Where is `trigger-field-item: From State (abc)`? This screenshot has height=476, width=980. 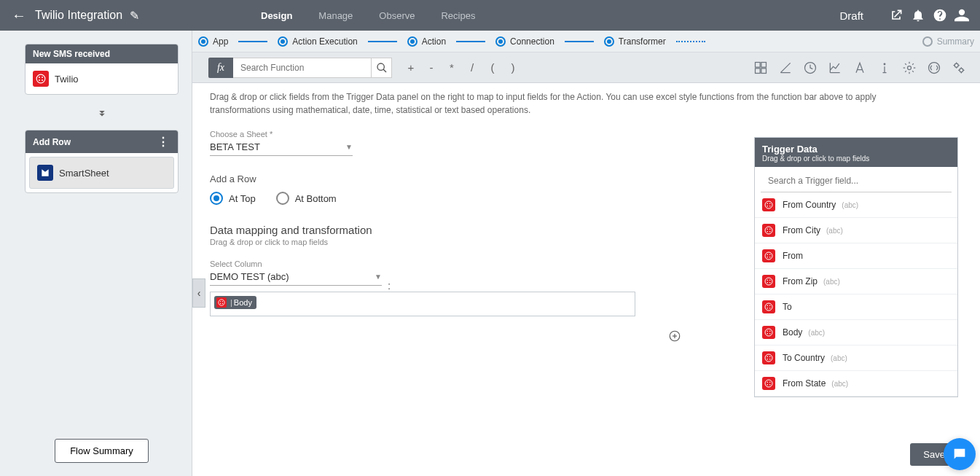 trigger-field-item: From State (abc) is located at coordinates (856, 383).